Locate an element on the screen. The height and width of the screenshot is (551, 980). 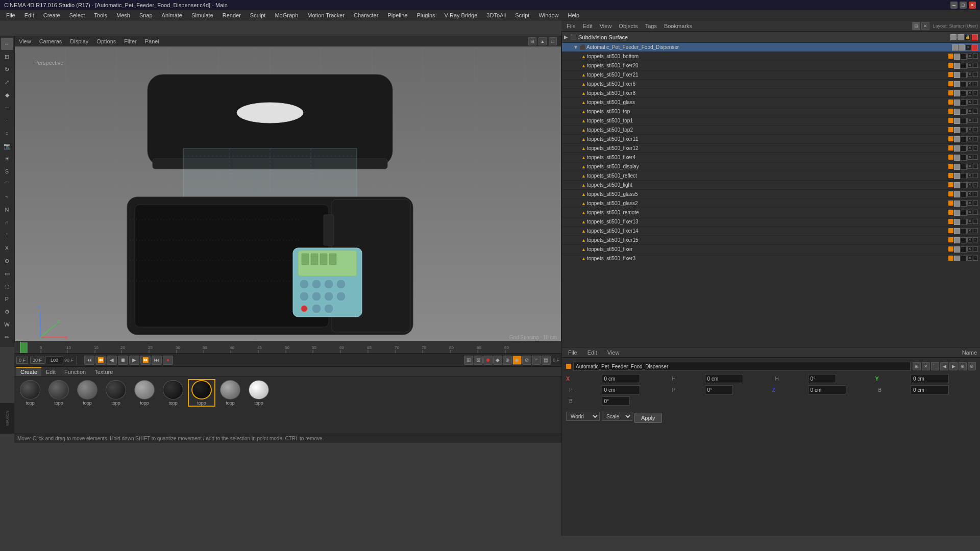
weight-tool: W is located at coordinates (7, 324).